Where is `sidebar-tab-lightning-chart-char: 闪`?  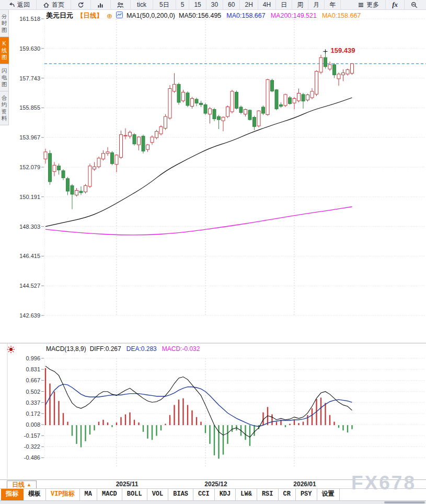 sidebar-tab-lightning-chart-char: 闪 is located at coordinates (4, 71).